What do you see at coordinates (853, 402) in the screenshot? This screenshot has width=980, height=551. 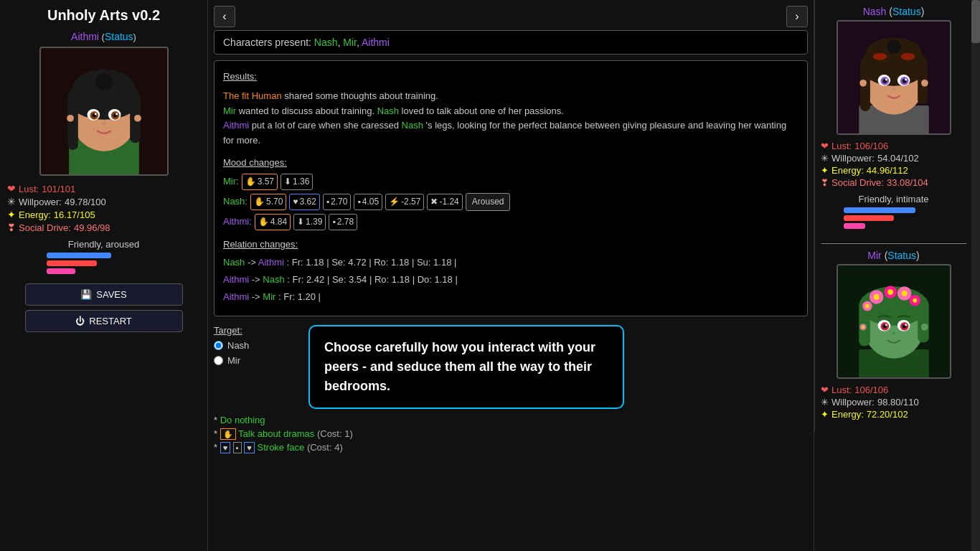 I see `r-mir-wp-label: Willpower:` at bounding box center [853, 402].